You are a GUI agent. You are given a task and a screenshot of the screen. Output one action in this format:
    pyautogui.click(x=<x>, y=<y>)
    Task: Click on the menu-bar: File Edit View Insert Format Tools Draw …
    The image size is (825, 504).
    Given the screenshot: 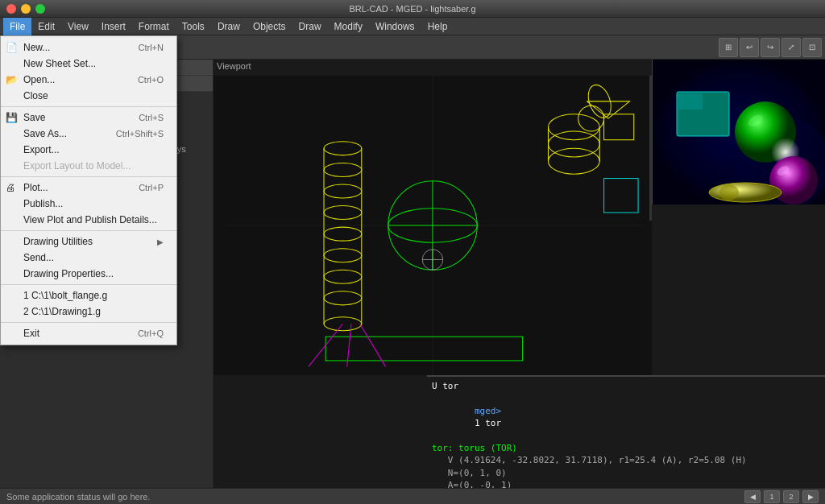 What is the action you would take?
    pyautogui.click(x=412, y=27)
    